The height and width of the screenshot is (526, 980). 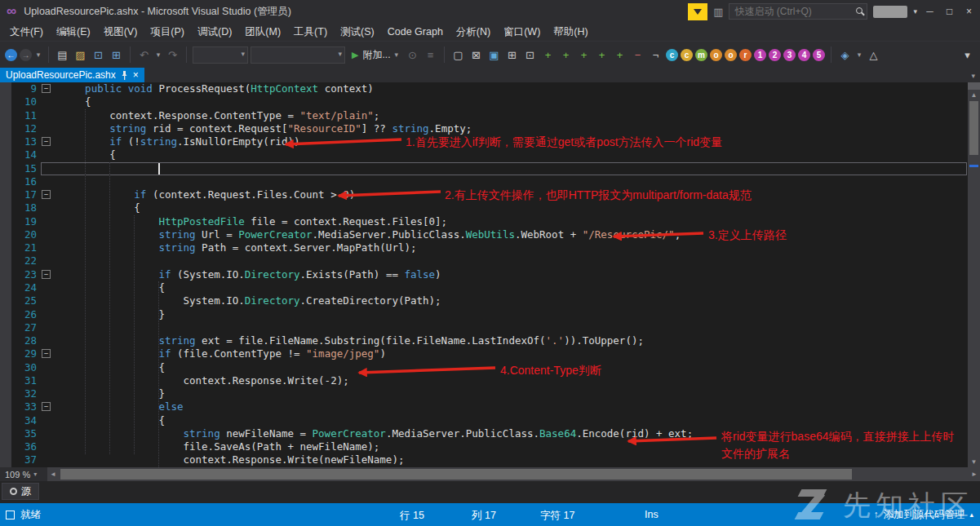 What do you see at coordinates (310, 33) in the screenshot?
I see `menu-item-7: 工具(T)` at bounding box center [310, 33].